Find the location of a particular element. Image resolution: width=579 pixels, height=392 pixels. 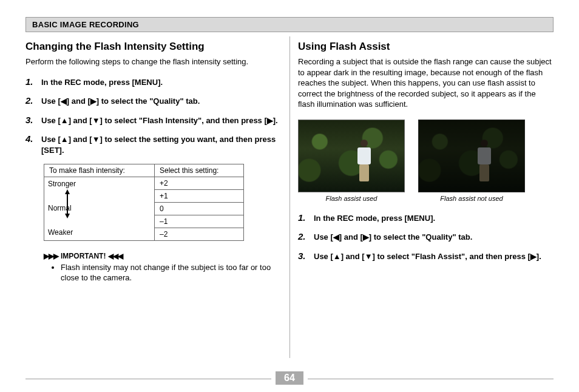

thumb-flash-assist-used is located at coordinates (351, 156).